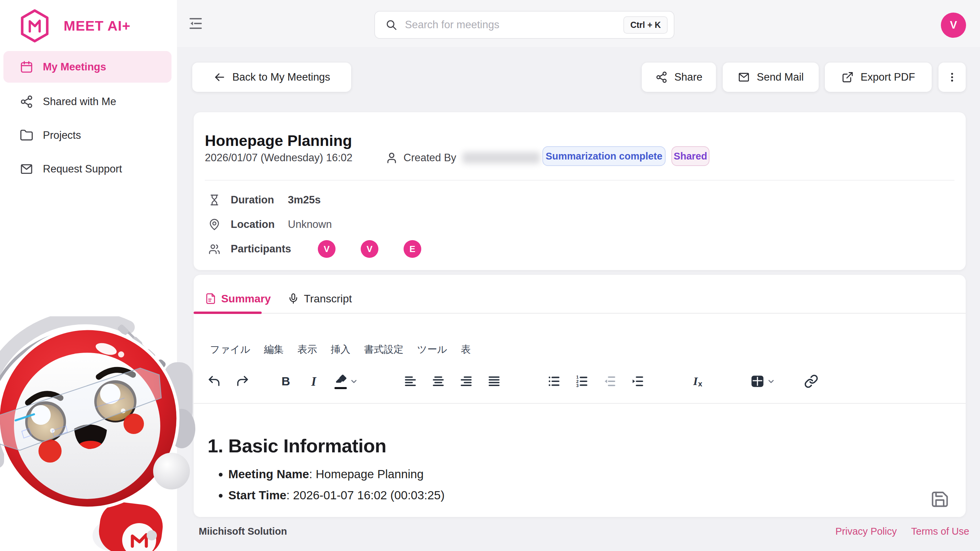 The width and height of the screenshot is (980, 551). I want to click on align-justify-icon, so click(494, 381).